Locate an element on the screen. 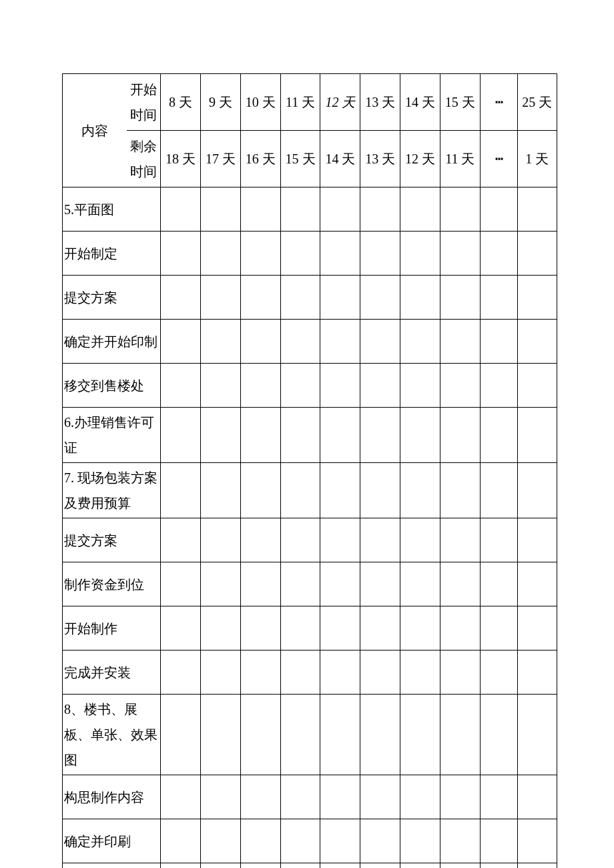  day-col-ellipsis-top: ┅ is located at coordinates (499, 103).